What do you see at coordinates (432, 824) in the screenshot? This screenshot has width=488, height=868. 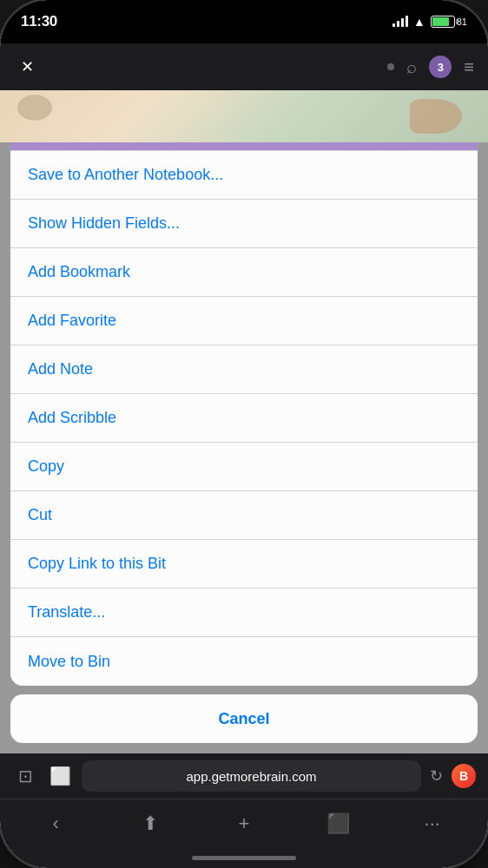 I see `more-button: ···` at bounding box center [432, 824].